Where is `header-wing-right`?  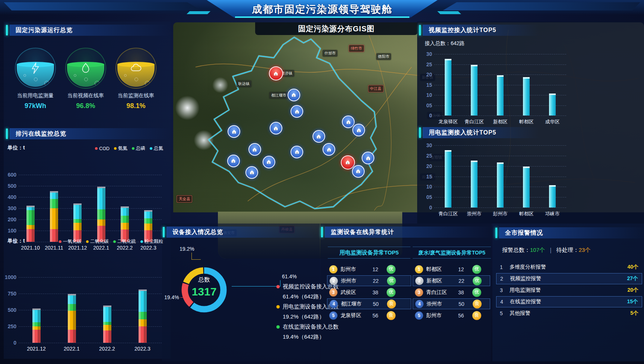
header-wing-right is located at coordinates (542, 6).